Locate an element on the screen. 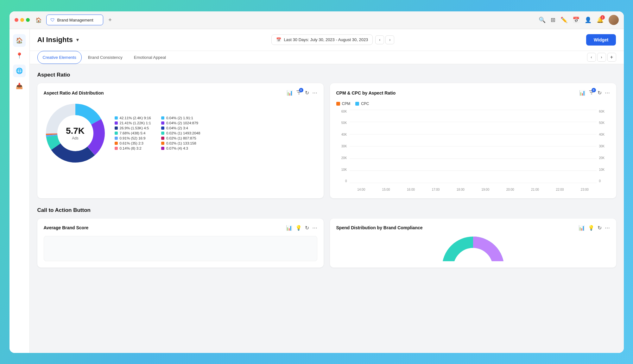  filter-badge-2: 8 is located at coordinates (594, 90).